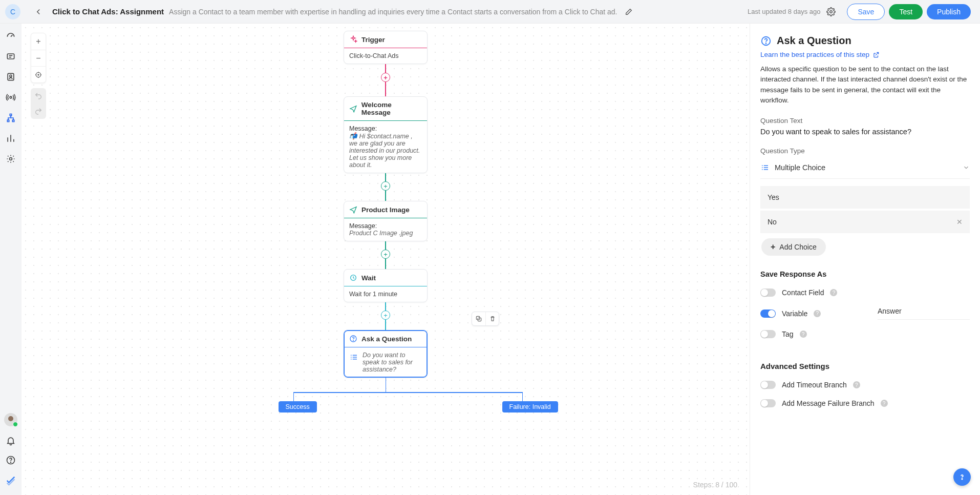 Image resolution: width=980 pixels, height=495 pixels. What do you see at coordinates (865, 41) in the screenshot?
I see `panel-title: Ask a Question` at bounding box center [865, 41].